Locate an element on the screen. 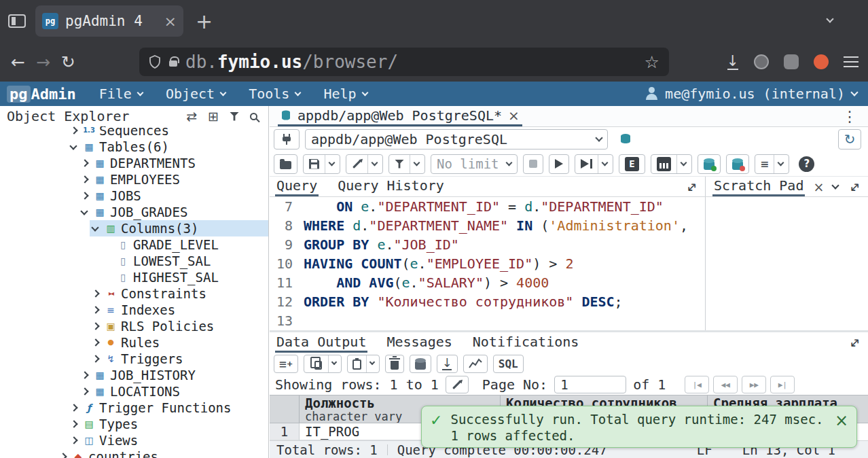 The width and height of the screenshot is (868, 458). macros-button: ≡ is located at coordinates (772, 164).